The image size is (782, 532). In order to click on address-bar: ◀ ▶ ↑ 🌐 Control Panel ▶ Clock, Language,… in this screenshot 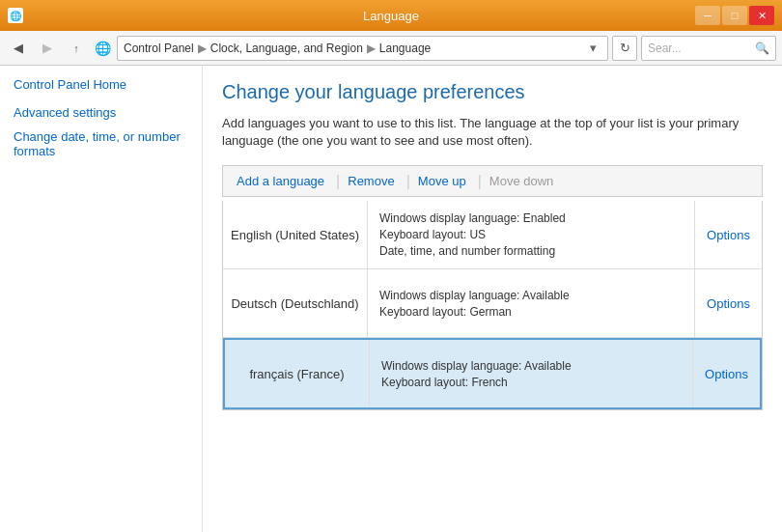, I will do `click(391, 48)`.